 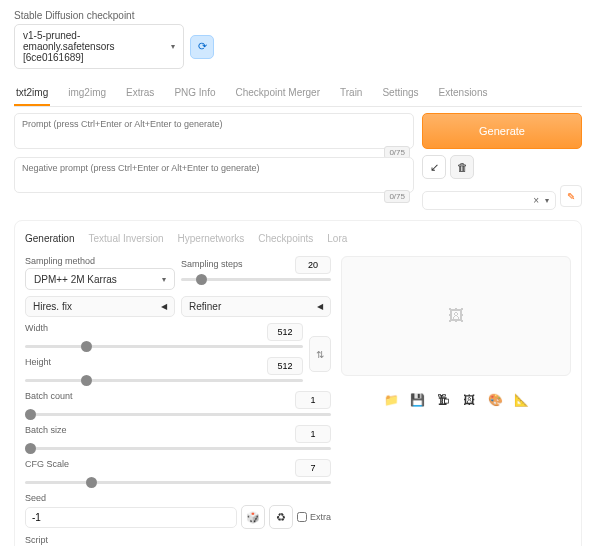 I want to click on tab-pnginfo: PNG Info, so click(x=194, y=94).